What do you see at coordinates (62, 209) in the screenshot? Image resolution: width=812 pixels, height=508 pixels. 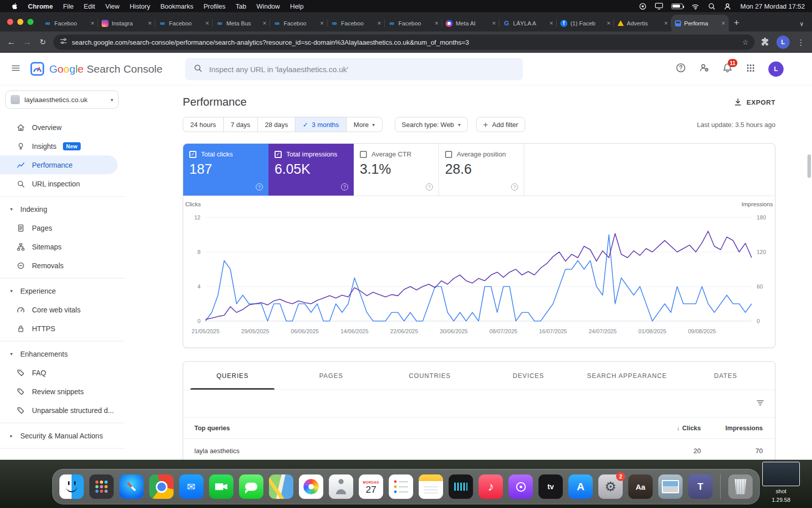 I see `sidebar-section-indexing: ▾Indexing` at bounding box center [62, 209].